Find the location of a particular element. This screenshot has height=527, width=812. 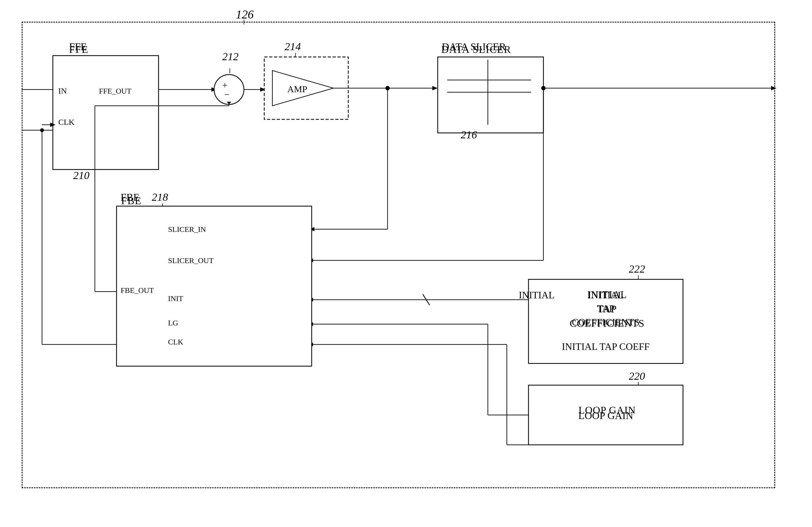

initial-tap-coeff-label: INITIALTAPCOEFFICIENTS is located at coordinates (607, 309).